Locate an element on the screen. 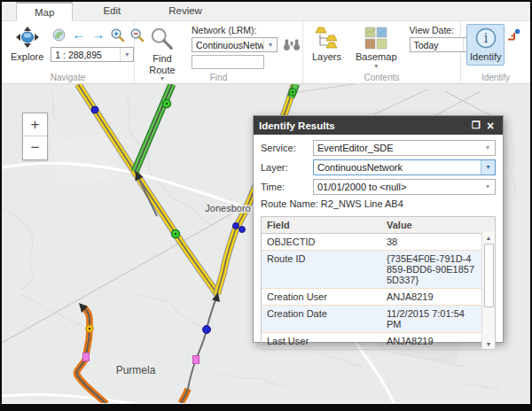 This screenshot has height=411, width=532. explore-icon is located at coordinates (27, 38).